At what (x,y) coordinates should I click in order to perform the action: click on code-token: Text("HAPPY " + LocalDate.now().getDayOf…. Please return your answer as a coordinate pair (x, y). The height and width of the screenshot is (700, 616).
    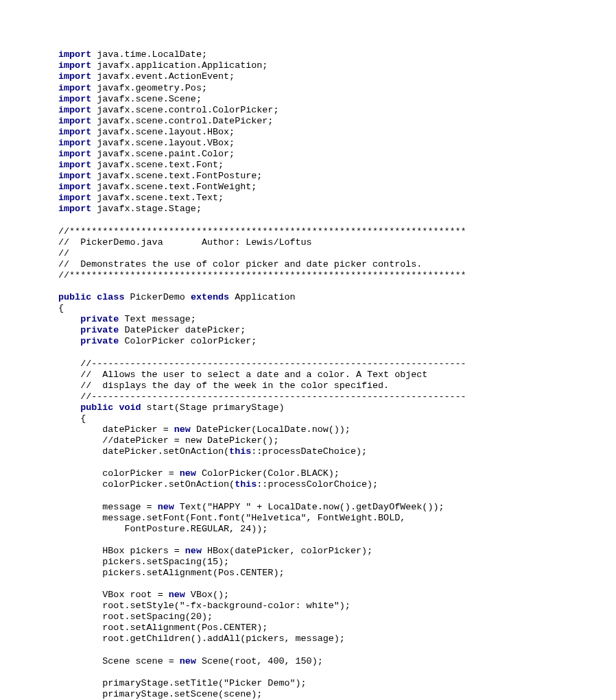
    Looking at the image, I should click on (309, 507).